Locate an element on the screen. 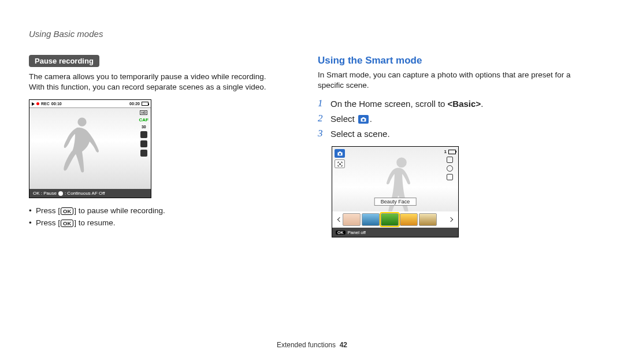 The image size is (624, 364). video-bottom-bar: OK : Pause : Continuous AF Off is located at coordinates (90, 193).